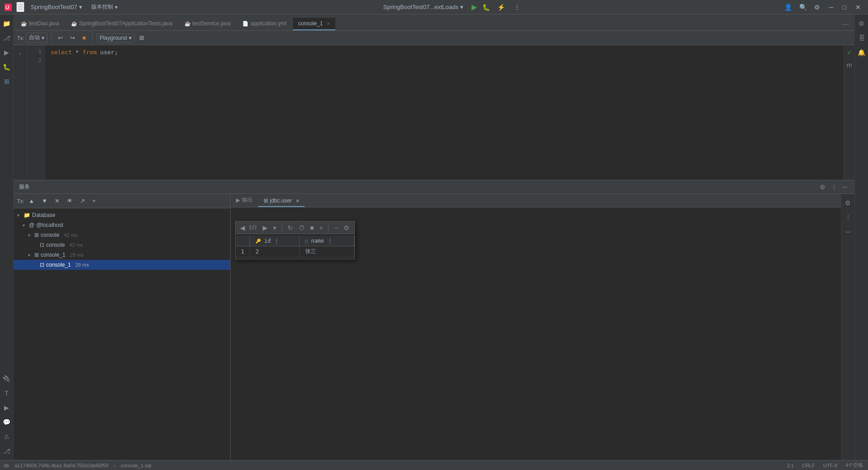  Describe the element at coordinates (788, 7) in the screenshot. I see `account-icon-button: 👤` at that location.